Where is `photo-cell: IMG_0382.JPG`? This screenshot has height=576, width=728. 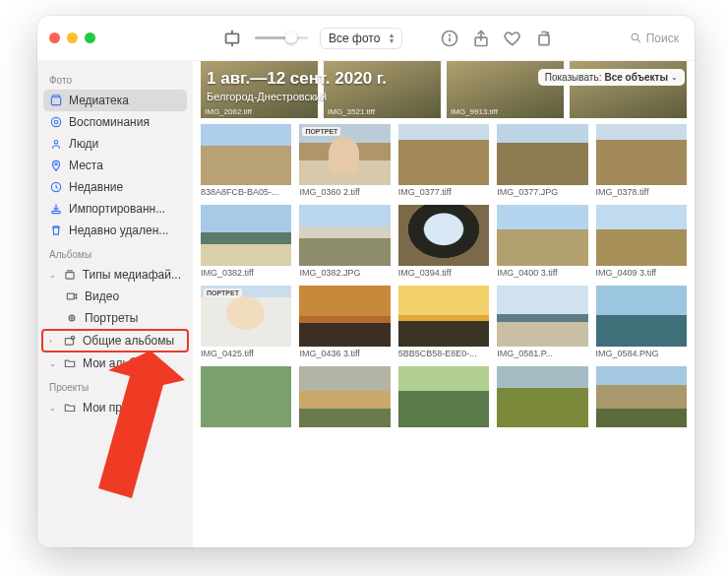 photo-cell: IMG_0382.JPG is located at coordinates (344, 242).